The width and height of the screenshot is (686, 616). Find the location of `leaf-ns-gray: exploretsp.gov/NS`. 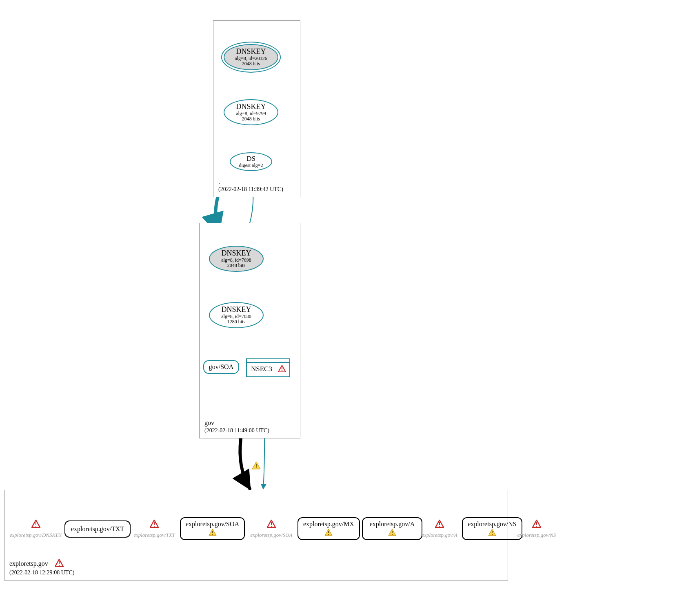

leaf-ns-gray: exploretsp.gov/NS is located at coordinates (537, 529).